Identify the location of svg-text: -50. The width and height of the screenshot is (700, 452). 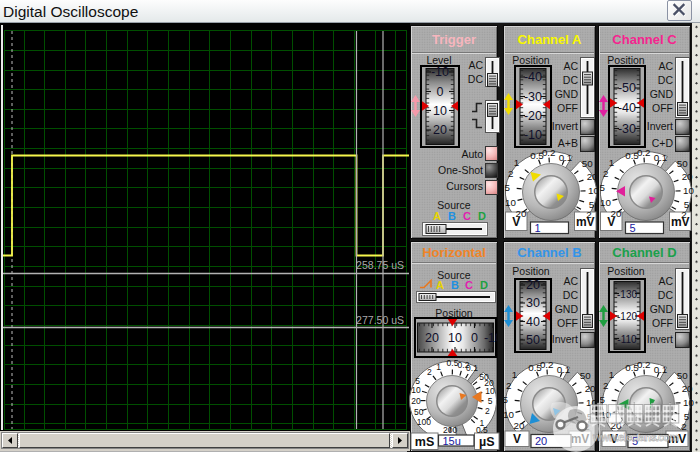
(626, 88).